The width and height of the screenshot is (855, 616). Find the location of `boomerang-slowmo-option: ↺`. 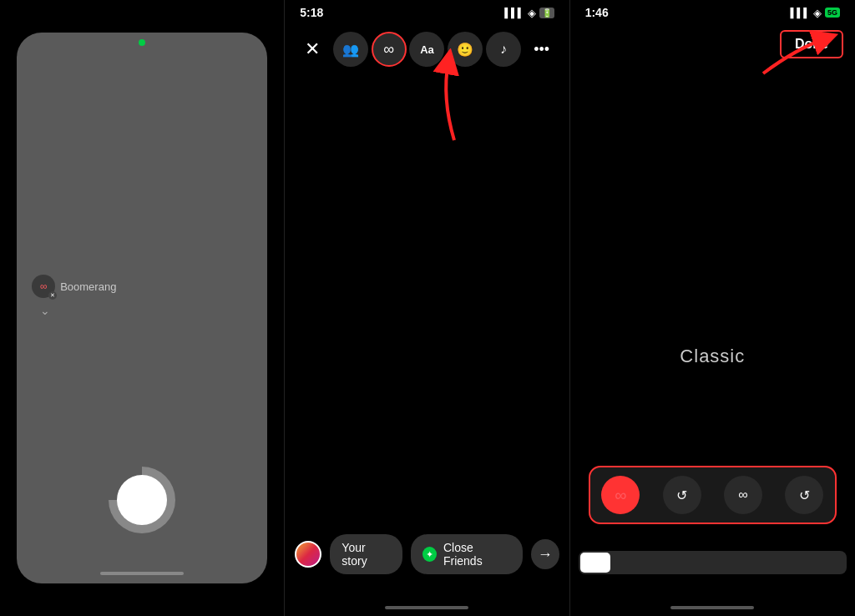

boomerang-slowmo-option: ↺ is located at coordinates (682, 495).